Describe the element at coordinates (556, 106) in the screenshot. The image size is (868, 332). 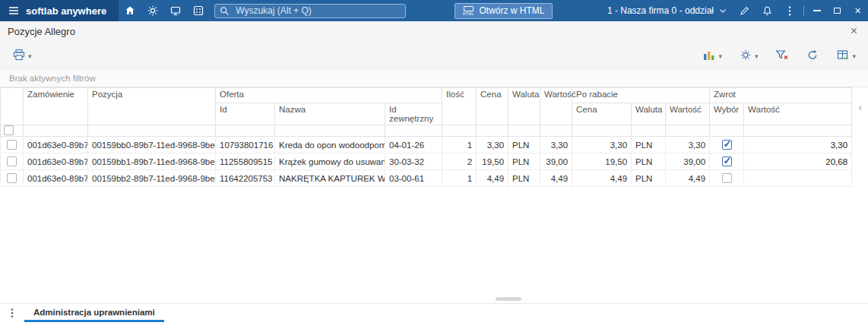
I see `column-header-wartosc: Wartość` at that location.